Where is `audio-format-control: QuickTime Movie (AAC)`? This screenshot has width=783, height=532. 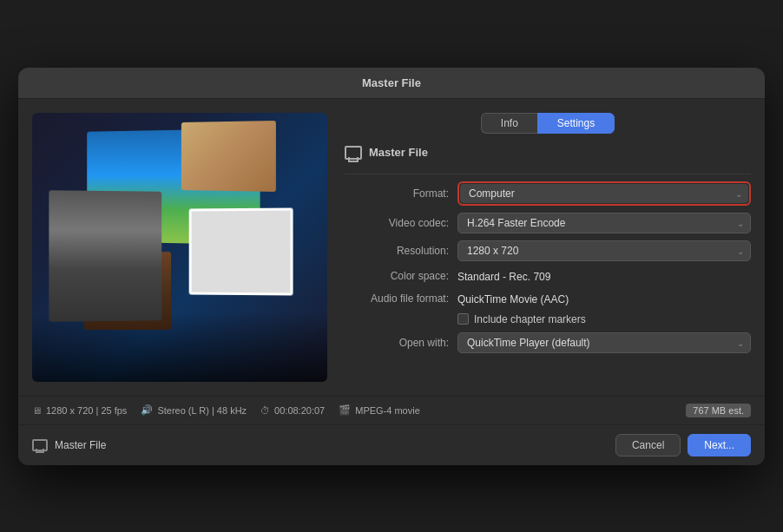 audio-format-control: QuickTime Movie (AAC) is located at coordinates (604, 299).